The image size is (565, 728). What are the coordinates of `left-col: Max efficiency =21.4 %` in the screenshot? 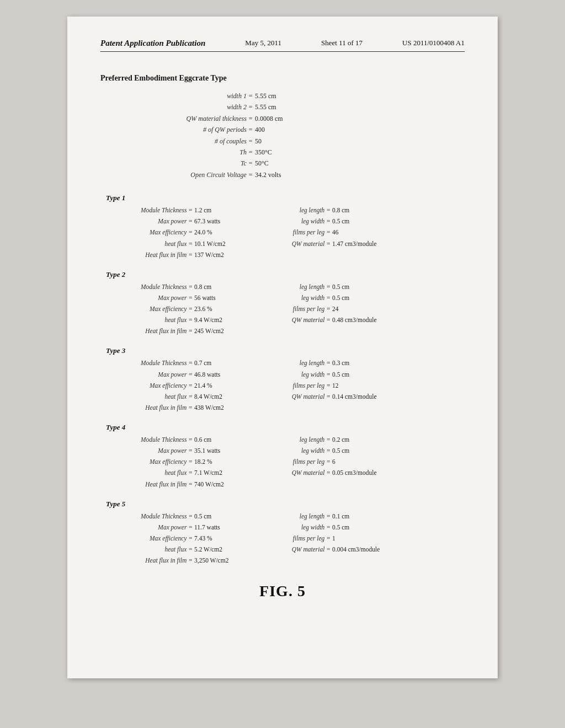 It's located at (205, 386).